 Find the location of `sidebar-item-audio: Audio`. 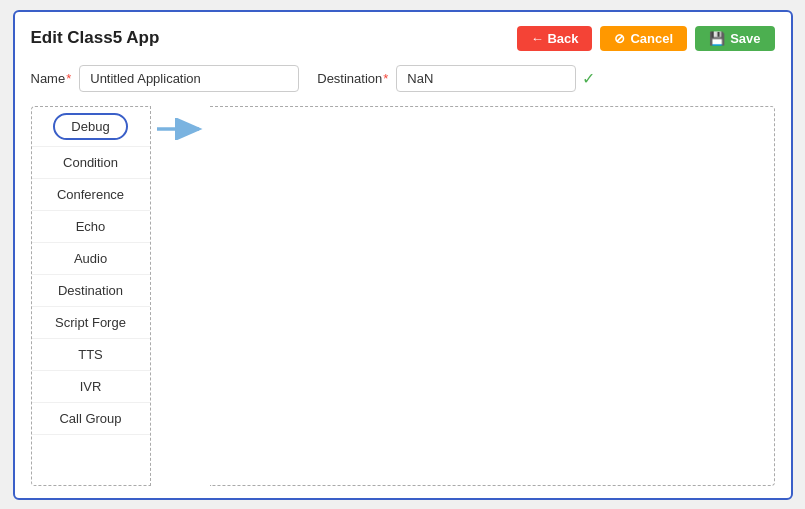

sidebar-item-audio: Audio is located at coordinates (91, 259).